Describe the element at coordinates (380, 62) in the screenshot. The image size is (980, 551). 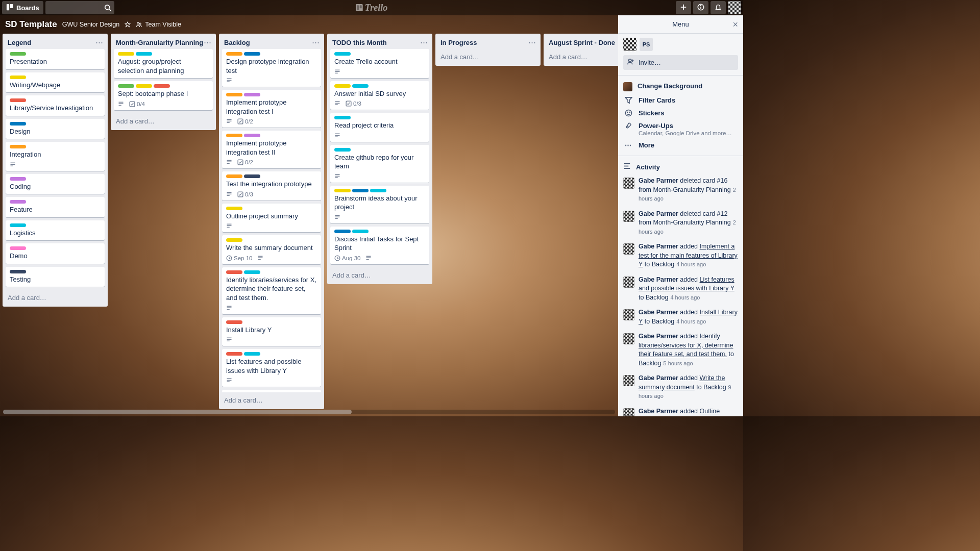
I see `card-title: Create Trello account` at that location.